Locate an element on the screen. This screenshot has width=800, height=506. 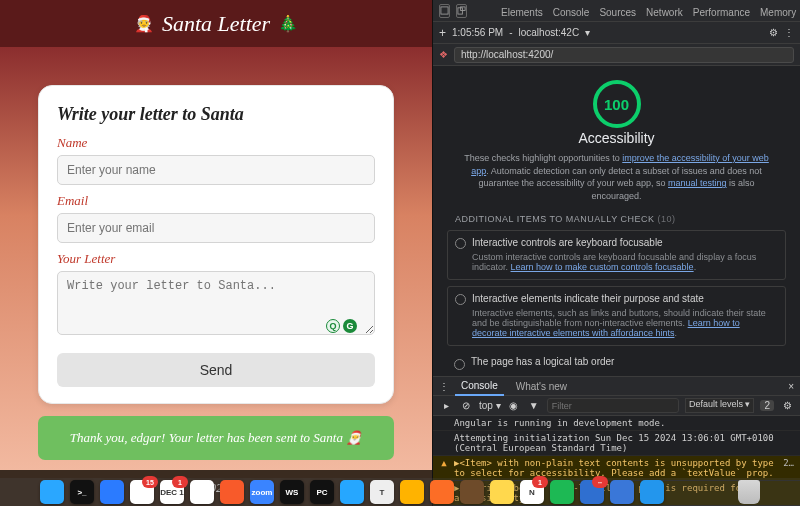
drawer-tab-whatsnew: What's new is located at coordinates (542, 386).